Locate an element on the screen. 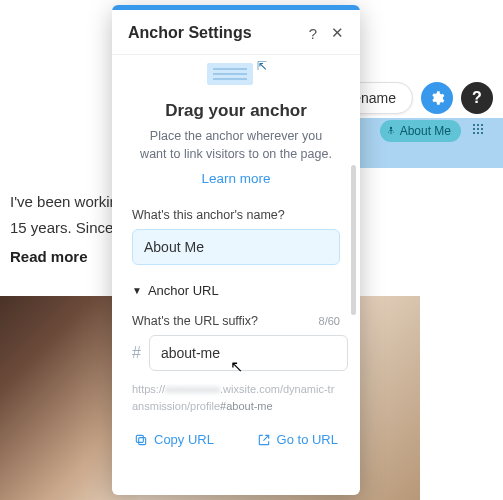  hash-prefix: # is located at coordinates (136, 353).